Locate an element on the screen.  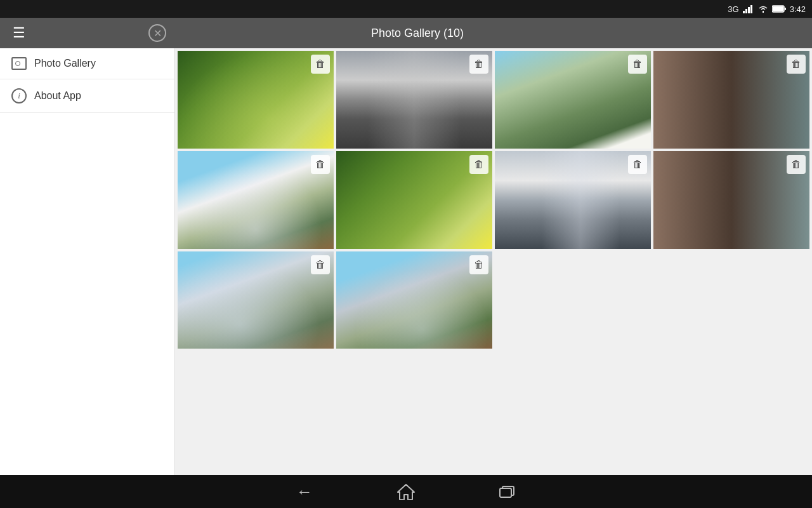
sidebar-item-about-app: i About App is located at coordinates (88, 97).